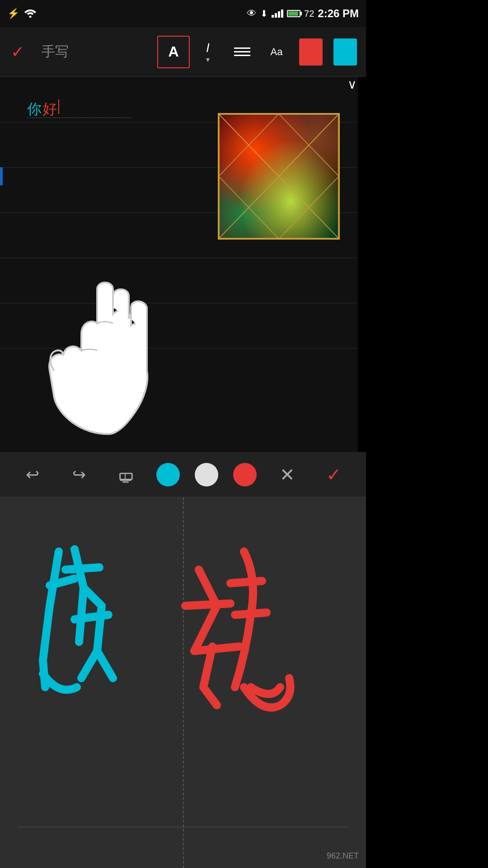 The width and height of the screenshot is (488, 868). What do you see at coordinates (108, 362) in the screenshot?
I see `hand-cursor-image` at bounding box center [108, 362].